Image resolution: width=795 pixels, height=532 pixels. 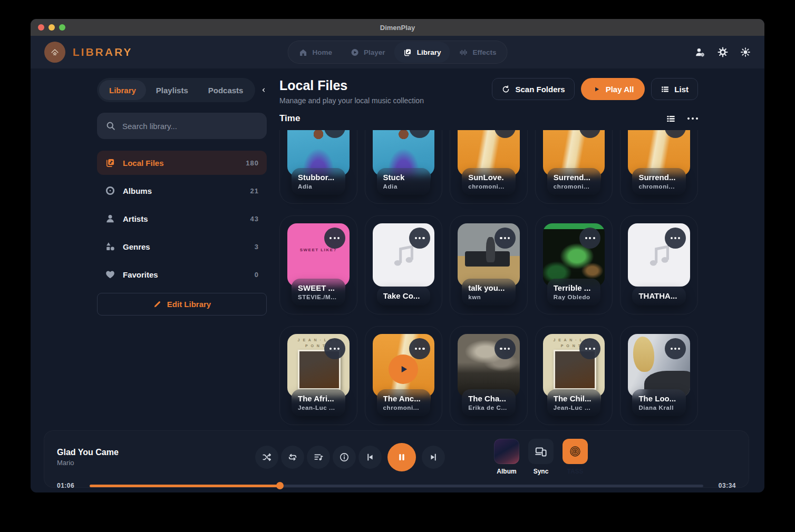 What do you see at coordinates (182, 191) in the screenshot?
I see `sidebar-item-albums: Albums21` at bounding box center [182, 191].